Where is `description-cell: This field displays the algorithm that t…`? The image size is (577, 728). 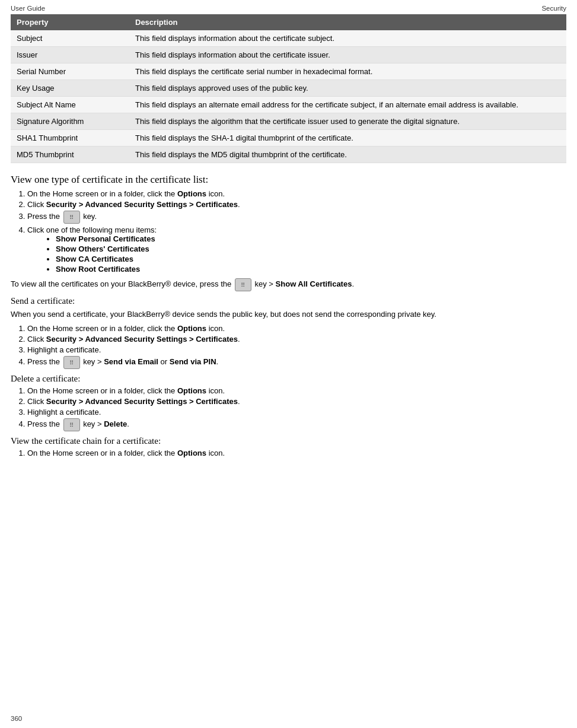
description-cell: This field displays the algorithm that t… is located at coordinates (348, 122).